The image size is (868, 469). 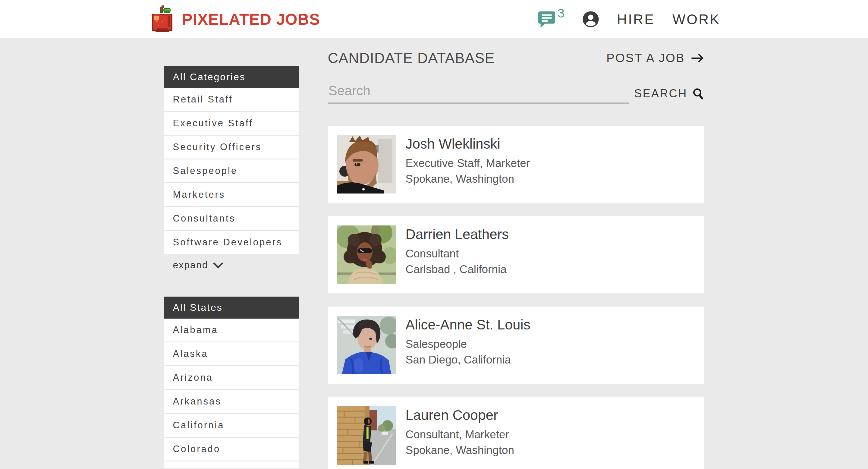 I want to click on page-title: CANDIDATE DATABASE, so click(x=411, y=58).